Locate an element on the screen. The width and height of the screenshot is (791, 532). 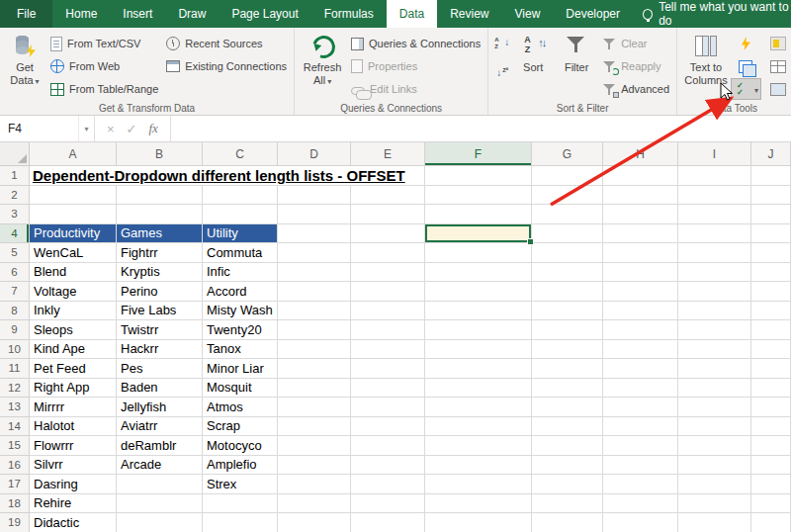
cell-F13 is located at coordinates (479, 407).